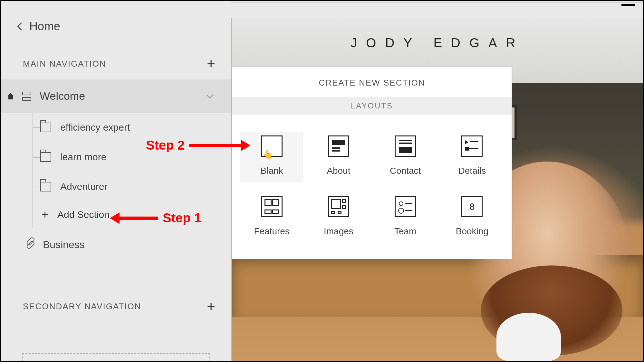 Image resolution: width=644 pixels, height=362 pixels. What do you see at coordinates (182, 218) in the screenshot?
I see `annotation-step1-label: Step 1` at bounding box center [182, 218].